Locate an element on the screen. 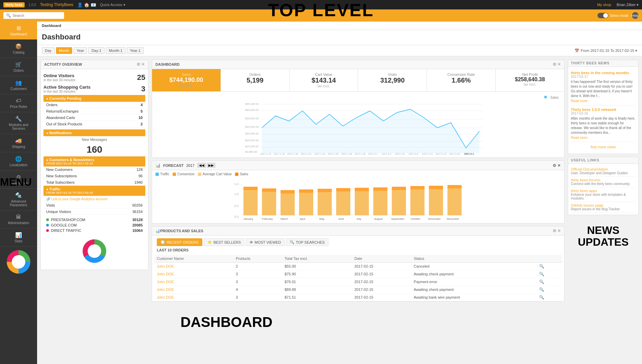  sales-cell: Sales $744,190.00 tax excl. is located at coordinates (186, 80).